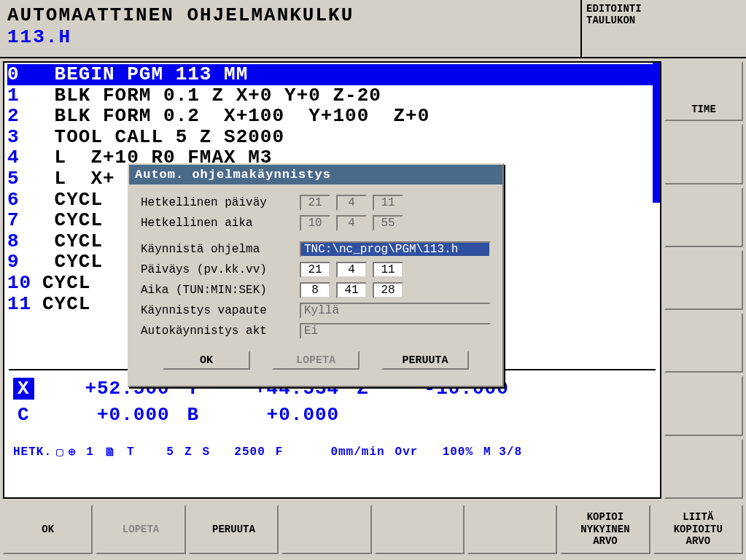 This screenshot has height=560, width=746. I want to click on release-value: Kyllä, so click(395, 311).